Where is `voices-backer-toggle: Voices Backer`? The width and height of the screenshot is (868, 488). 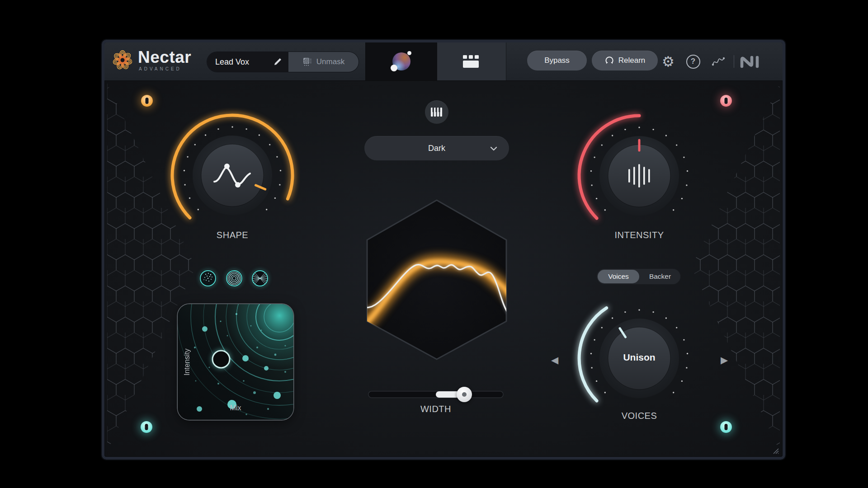 voices-backer-toggle: Voices Backer is located at coordinates (638, 277).